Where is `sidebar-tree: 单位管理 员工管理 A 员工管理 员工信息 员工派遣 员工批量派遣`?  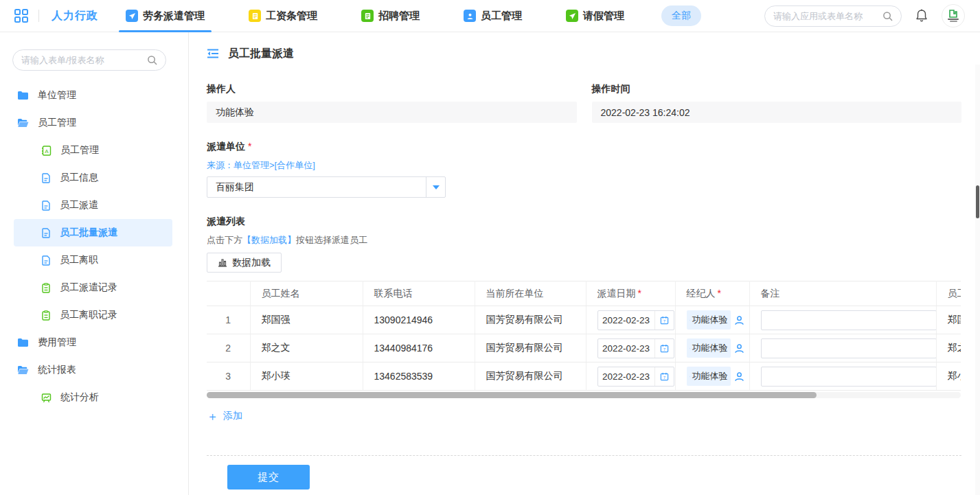 sidebar-tree: 单位管理 员工管理 A 员工管理 员工信息 员工派遣 员工批量派遣 is located at coordinates (94, 246).